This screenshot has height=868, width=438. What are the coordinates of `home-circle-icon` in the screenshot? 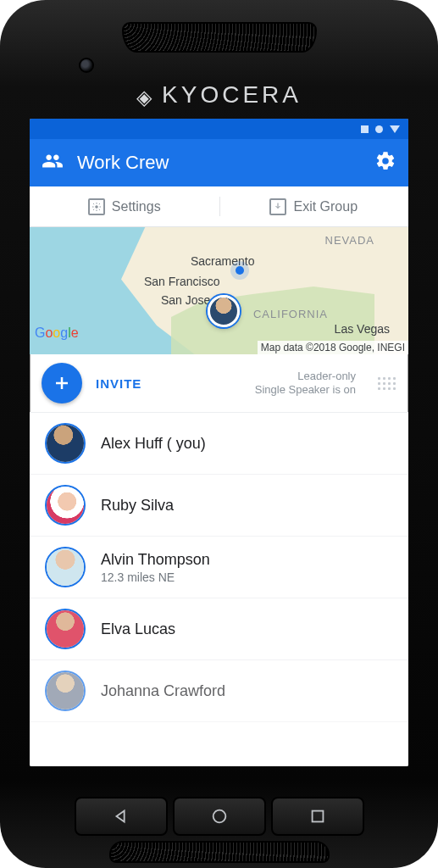 It's located at (219, 816).